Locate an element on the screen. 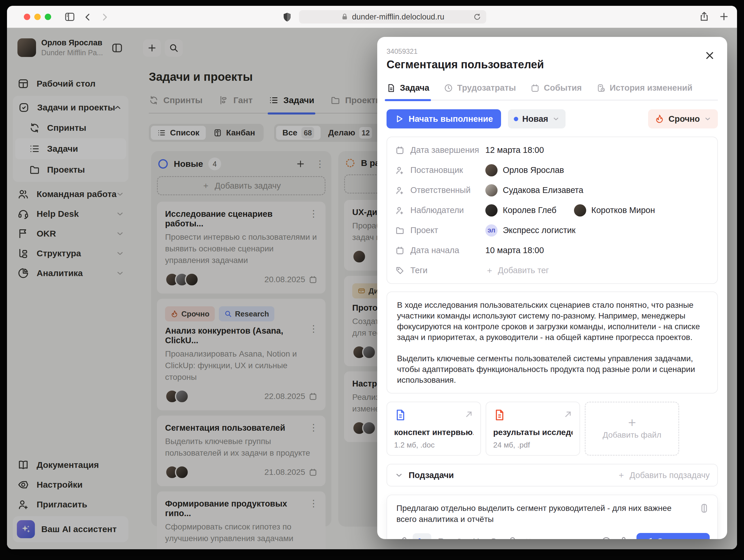  strikethrough-button: S is located at coordinates (494, 536).